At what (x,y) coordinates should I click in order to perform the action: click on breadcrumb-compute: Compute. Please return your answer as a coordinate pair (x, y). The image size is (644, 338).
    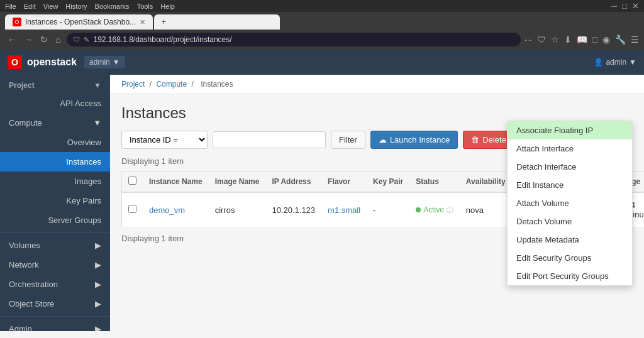
    Looking at the image, I should click on (171, 84).